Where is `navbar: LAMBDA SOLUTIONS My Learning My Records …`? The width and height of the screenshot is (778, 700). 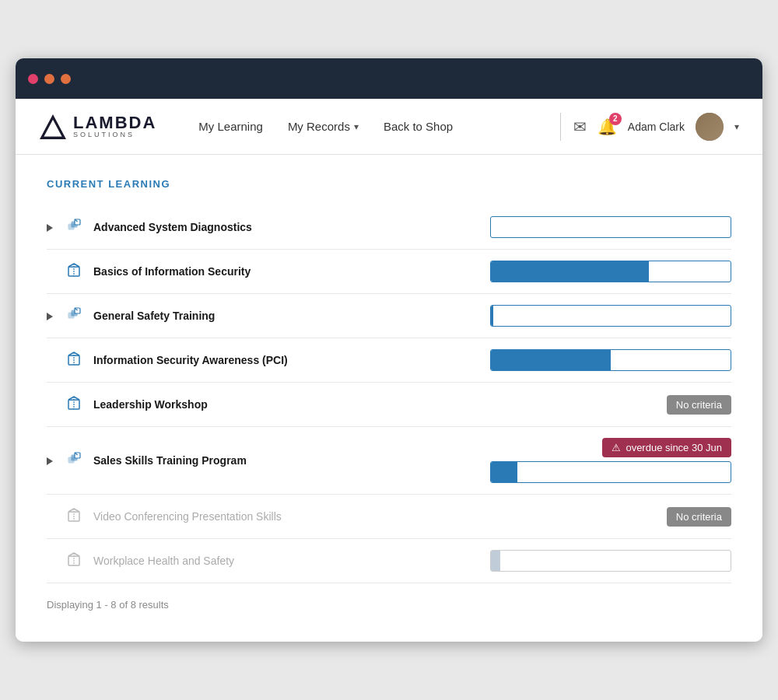 navbar: LAMBDA SOLUTIONS My Learning My Records … is located at coordinates (389, 127).